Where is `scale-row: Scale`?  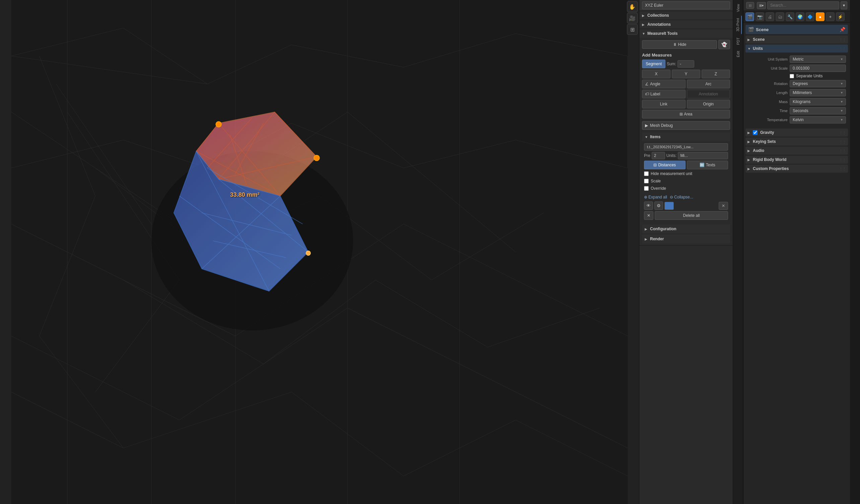 scale-row: Scale is located at coordinates (686, 181).